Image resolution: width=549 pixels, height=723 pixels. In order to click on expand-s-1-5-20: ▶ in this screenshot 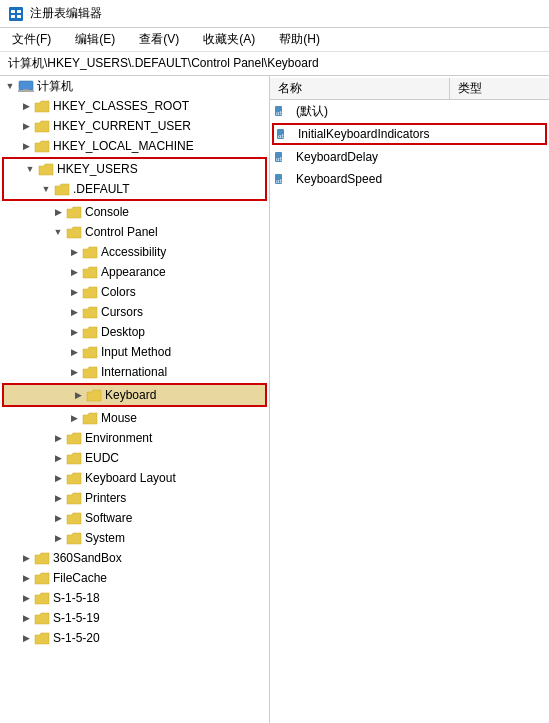, I will do `click(26, 638)`.